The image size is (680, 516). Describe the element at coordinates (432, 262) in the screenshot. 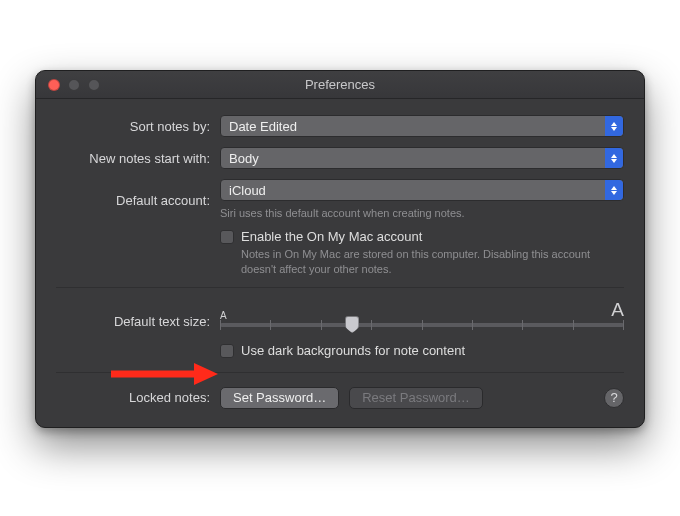

I see `on-my-mac-hint: Notes in On My Mac are stored on this co…` at that location.